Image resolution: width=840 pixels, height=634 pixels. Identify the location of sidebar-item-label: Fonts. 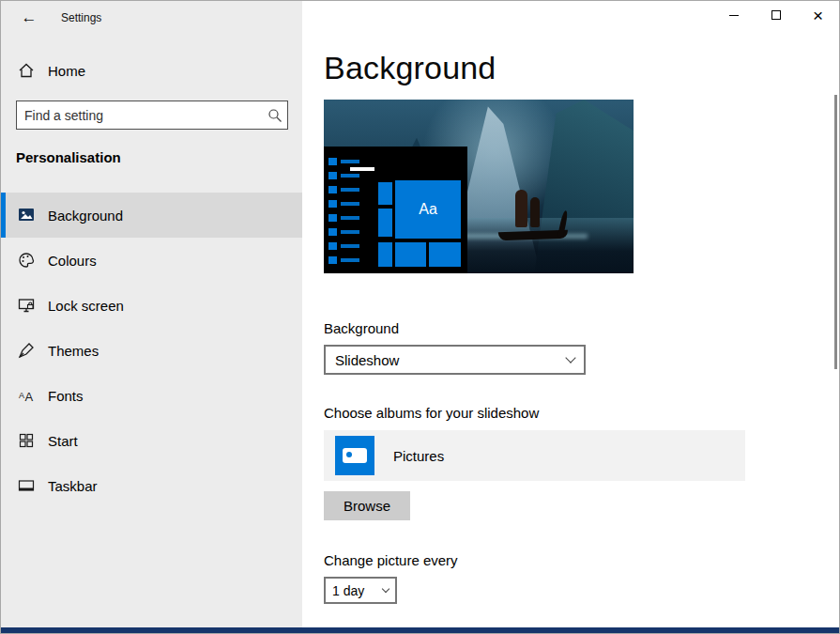
(66, 396).